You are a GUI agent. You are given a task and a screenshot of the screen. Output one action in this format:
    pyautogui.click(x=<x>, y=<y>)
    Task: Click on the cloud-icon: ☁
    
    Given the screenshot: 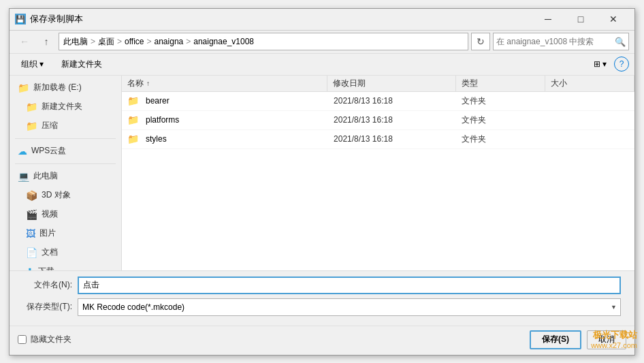 What is the action you would take?
    pyautogui.click(x=22, y=151)
    